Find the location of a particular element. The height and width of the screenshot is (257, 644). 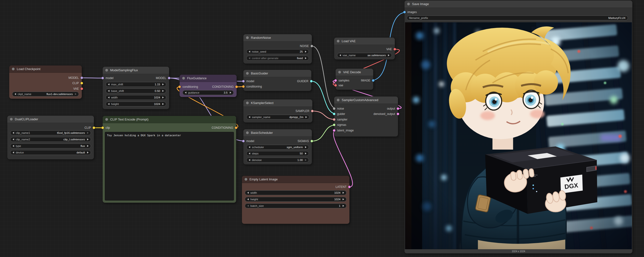

node-header: CLIP Text Encode (Prompt) is located at coordinates (170, 119).